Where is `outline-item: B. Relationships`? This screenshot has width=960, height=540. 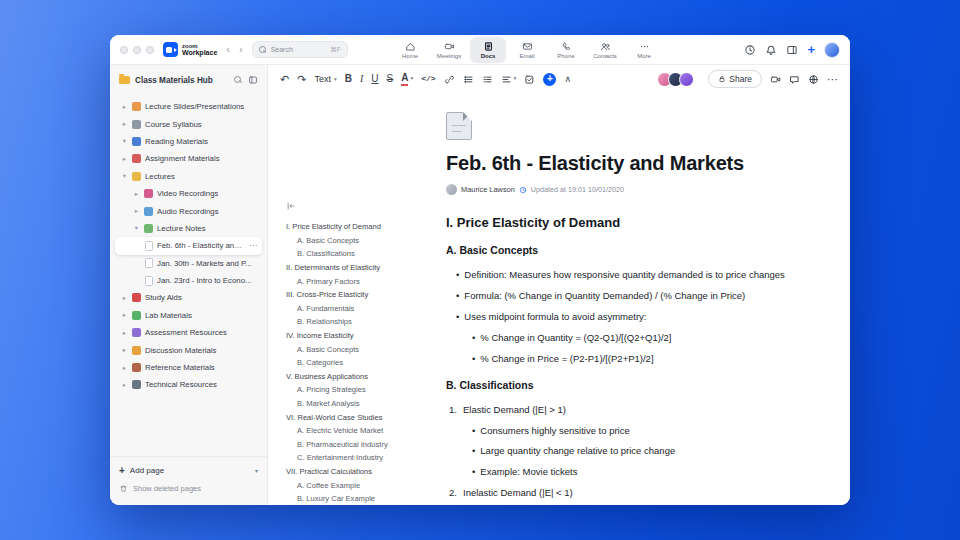 outline-item: B. Relationships is located at coordinates (351, 322).